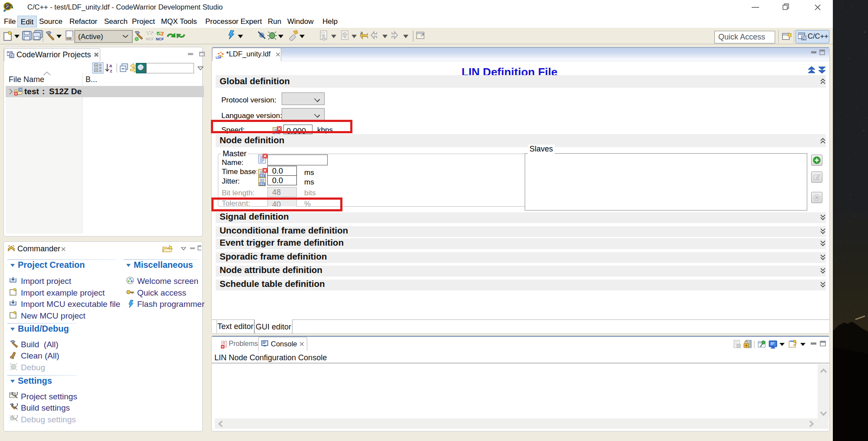  Describe the element at coordinates (91, 36) in the screenshot. I see `svg-text: (Active)` at that location.